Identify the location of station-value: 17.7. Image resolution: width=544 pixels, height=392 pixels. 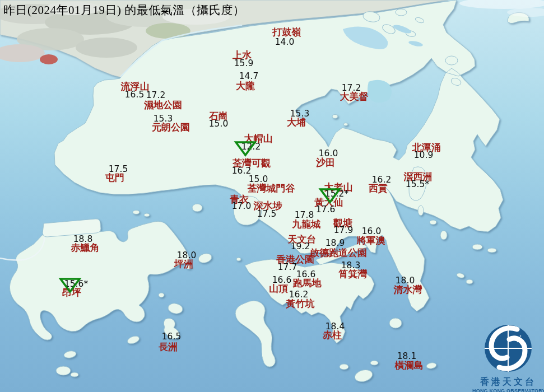
(288, 268).